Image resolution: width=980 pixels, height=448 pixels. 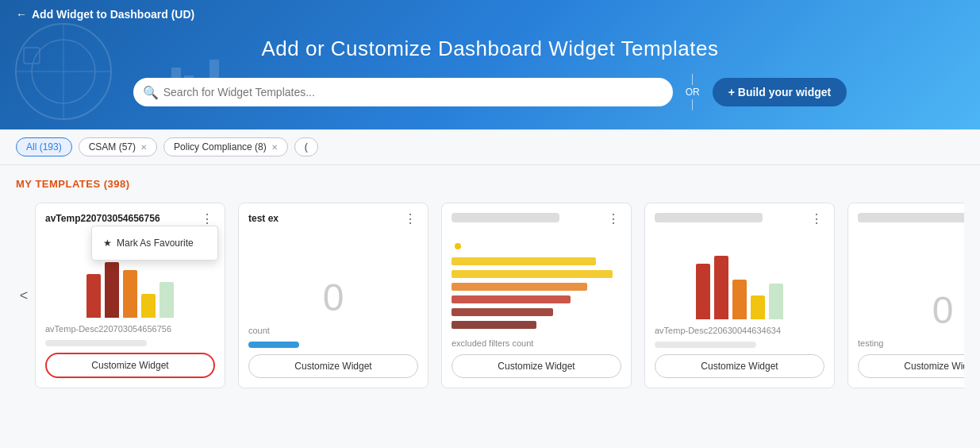 I want to click on back-arrow-icon: ←, so click(x=21, y=14).